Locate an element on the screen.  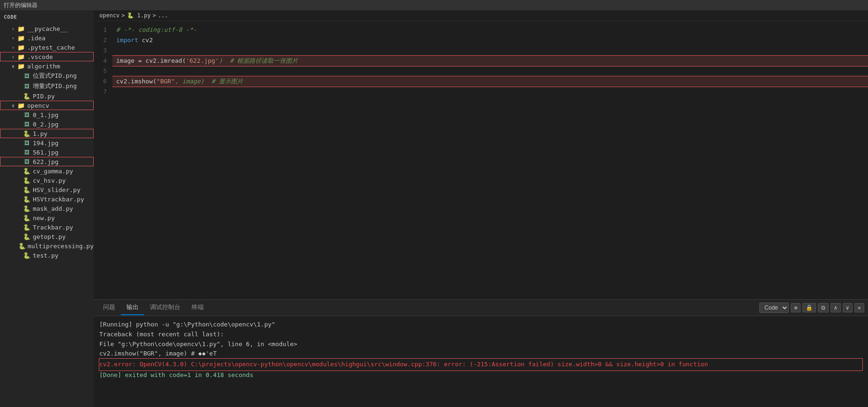
sidebar-item-pytest_cache: ›📁.pytest_cache is located at coordinates (47, 47).